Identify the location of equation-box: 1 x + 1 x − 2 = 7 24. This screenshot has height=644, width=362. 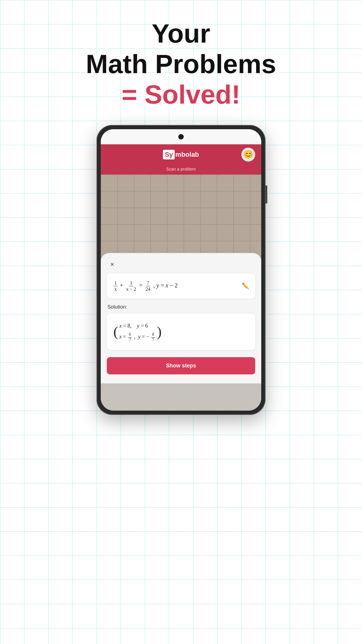
(181, 286).